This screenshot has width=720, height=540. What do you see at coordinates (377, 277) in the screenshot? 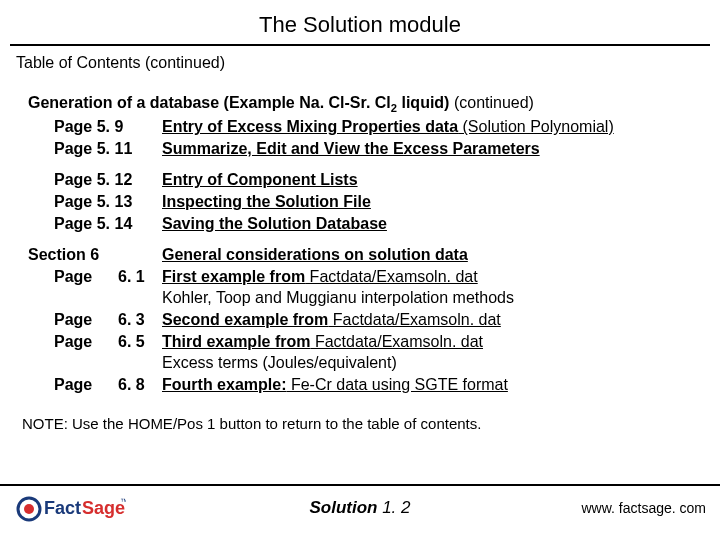
I see `toc-row: Page 6. 1 First example from Factdata/Ex…` at bounding box center [377, 277].